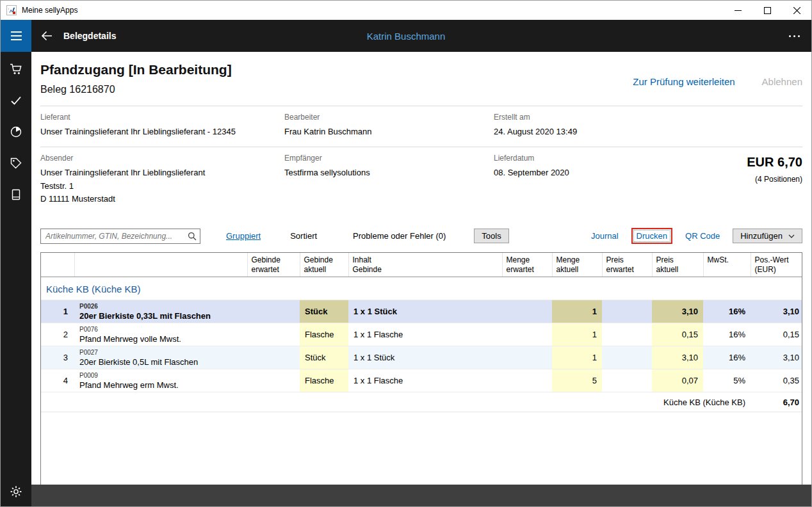 The height and width of the screenshot is (507, 812). Describe the element at coordinates (794, 36) in the screenshot. I see `more-options-button` at that location.